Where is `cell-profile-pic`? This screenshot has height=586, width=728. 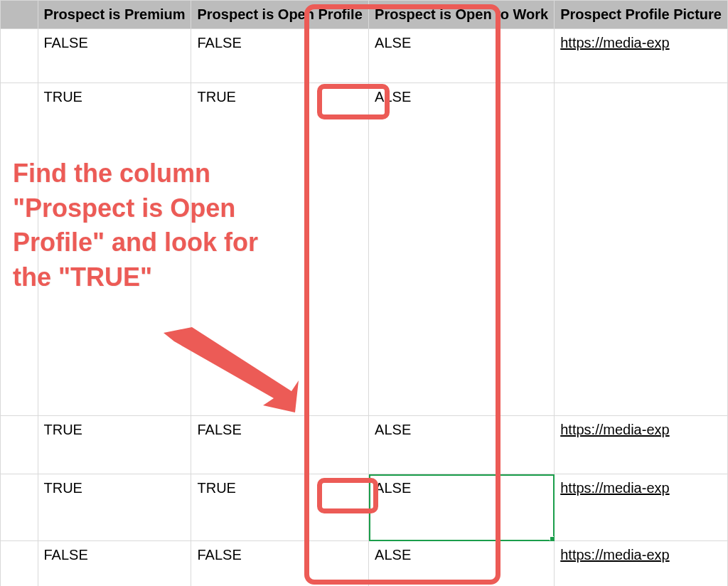 cell-profile-pic is located at coordinates (641, 250).